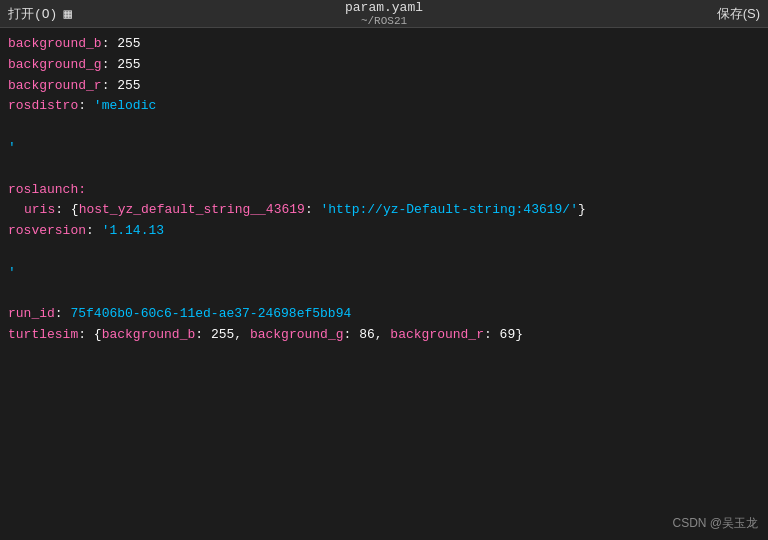  Describe the element at coordinates (384, 106) in the screenshot. I see `code-line-4: rosdistro: 'melodic` at that location.